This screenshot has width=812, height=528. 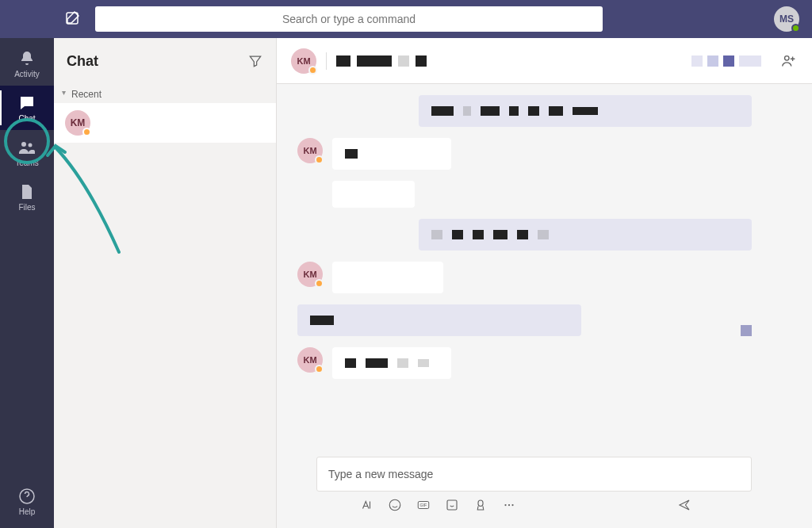 I want to click on format-icon, so click(x=366, y=505).